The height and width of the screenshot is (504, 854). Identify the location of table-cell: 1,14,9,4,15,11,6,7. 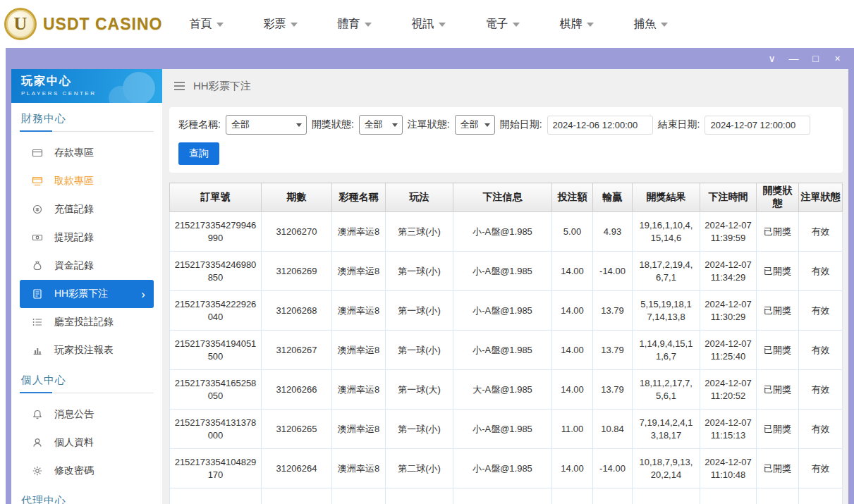
(666, 350).